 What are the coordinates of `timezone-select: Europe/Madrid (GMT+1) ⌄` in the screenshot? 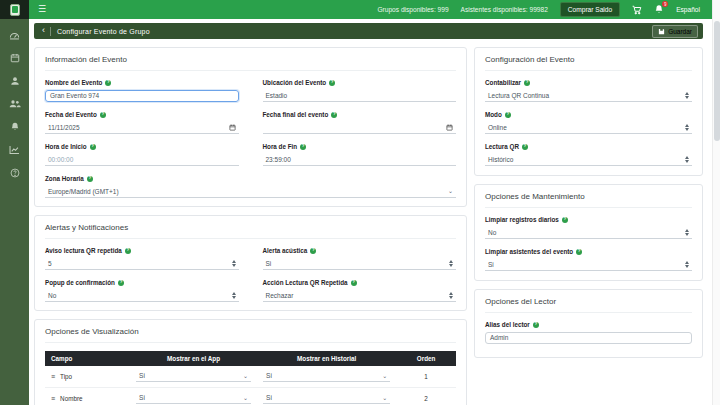 It's located at (250, 192).